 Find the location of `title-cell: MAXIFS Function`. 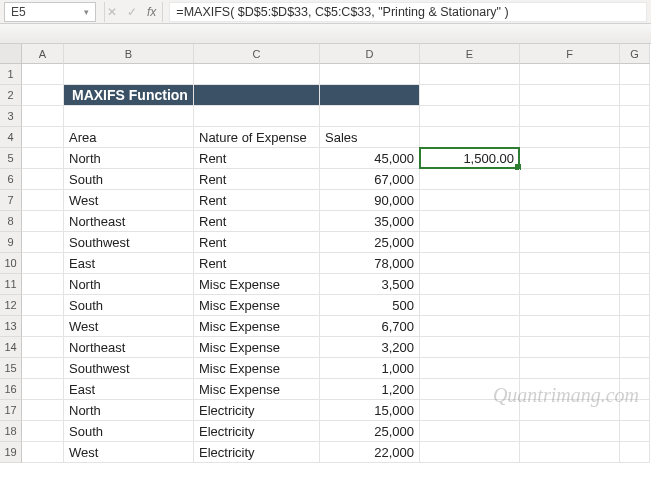

title-cell: MAXIFS Function is located at coordinates (129, 96).